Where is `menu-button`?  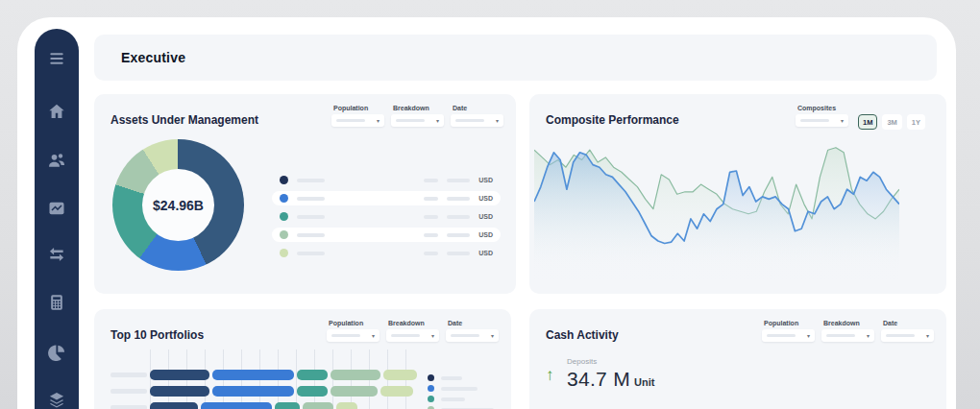 menu-button is located at coordinates (57, 59).